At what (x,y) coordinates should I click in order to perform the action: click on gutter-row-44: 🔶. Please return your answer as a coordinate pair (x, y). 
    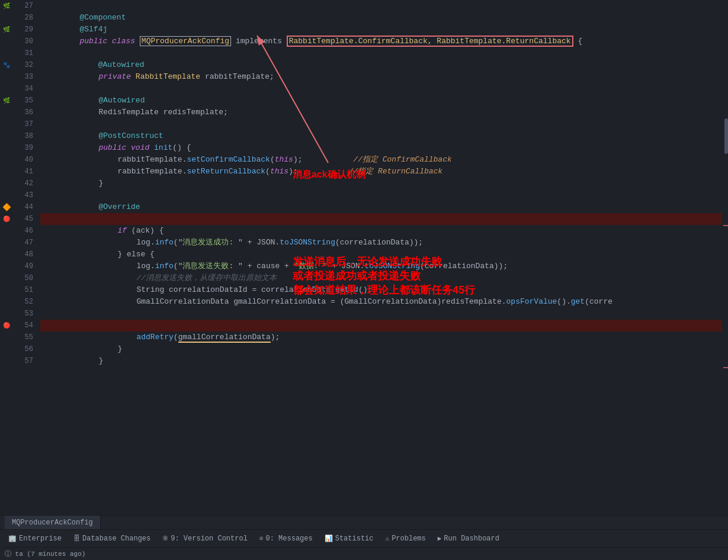
    Looking at the image, I should click on (7, 207).